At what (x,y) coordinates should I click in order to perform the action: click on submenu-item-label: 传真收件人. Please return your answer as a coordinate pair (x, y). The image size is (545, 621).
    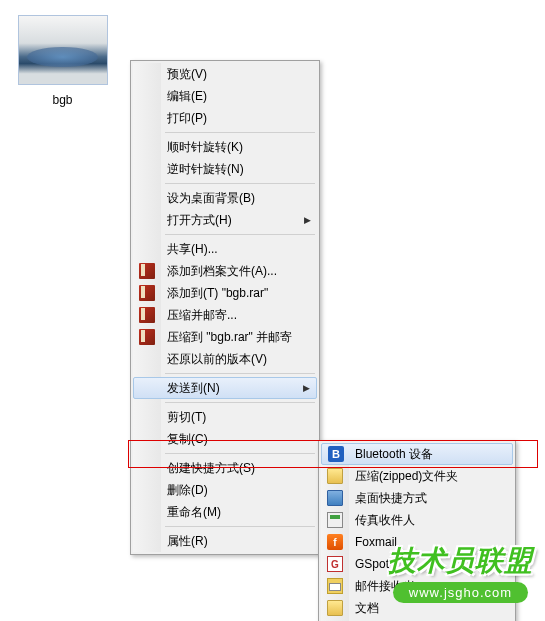
    Looking at the image, I should click on (385, 520).